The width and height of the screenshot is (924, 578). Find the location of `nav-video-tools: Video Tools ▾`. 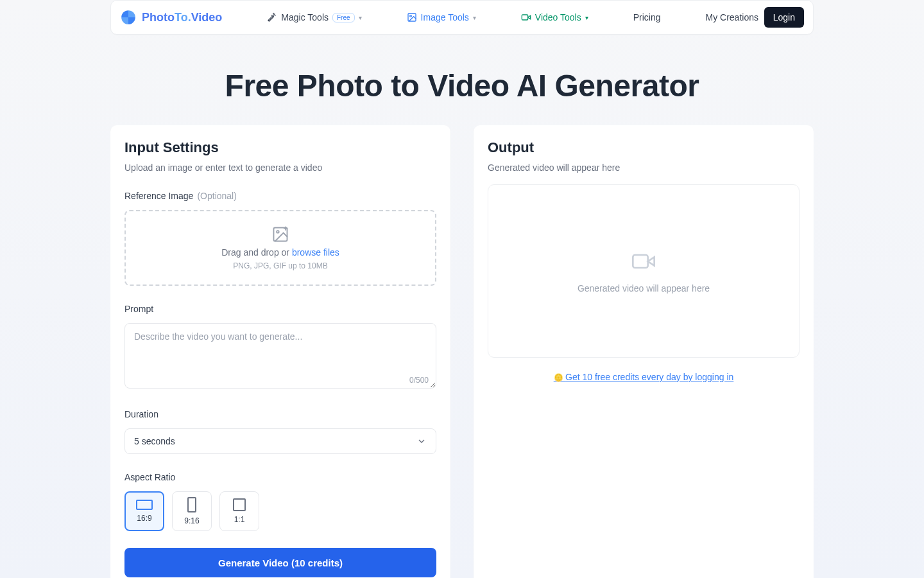

nav-video-tools: Video Tools ▾ is located at coordinates (554, 17).